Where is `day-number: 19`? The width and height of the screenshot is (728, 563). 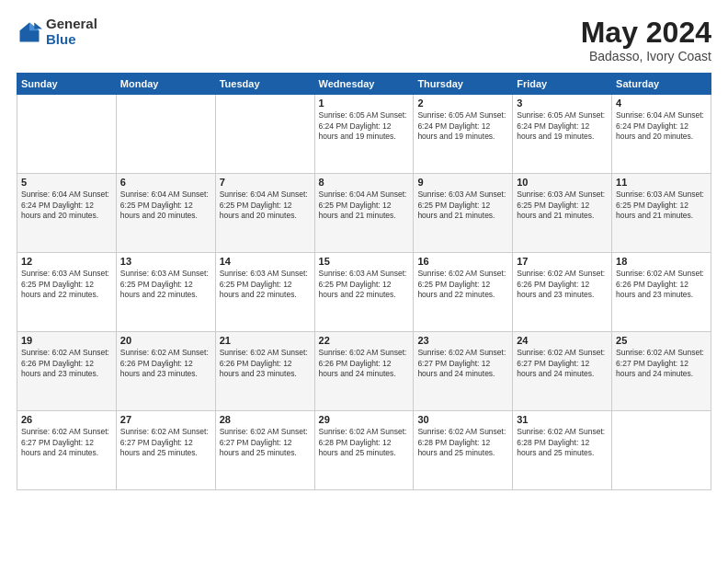
day-number: 19 is located at coordinates (66, 340).